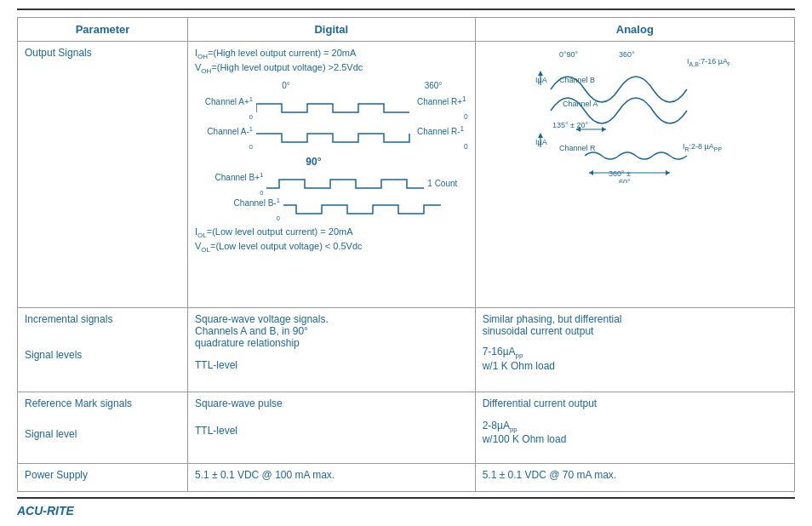  What do you see at coordinates (332, 247) in the screenshot?
I see `vol-text: VOL=(Low level output voltage) < 0.5Vdc` at bounding box center [332, 247].